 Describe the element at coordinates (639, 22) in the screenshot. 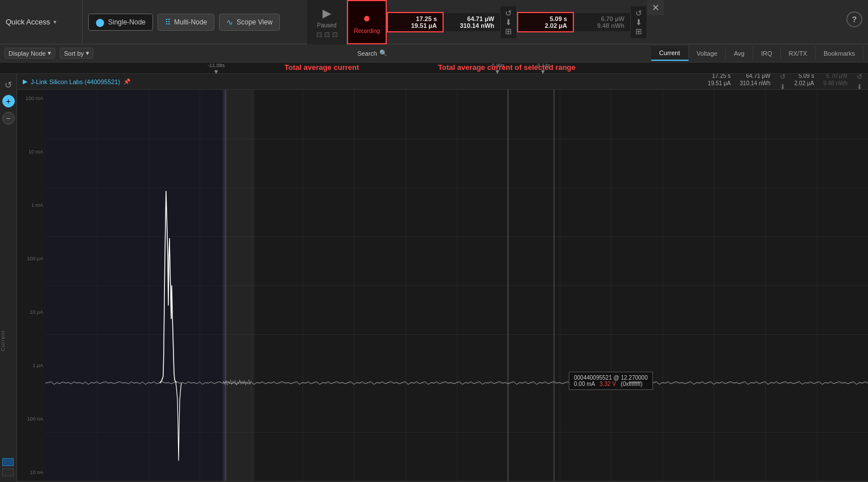

I see `download2-icon: ⬇` at that location.